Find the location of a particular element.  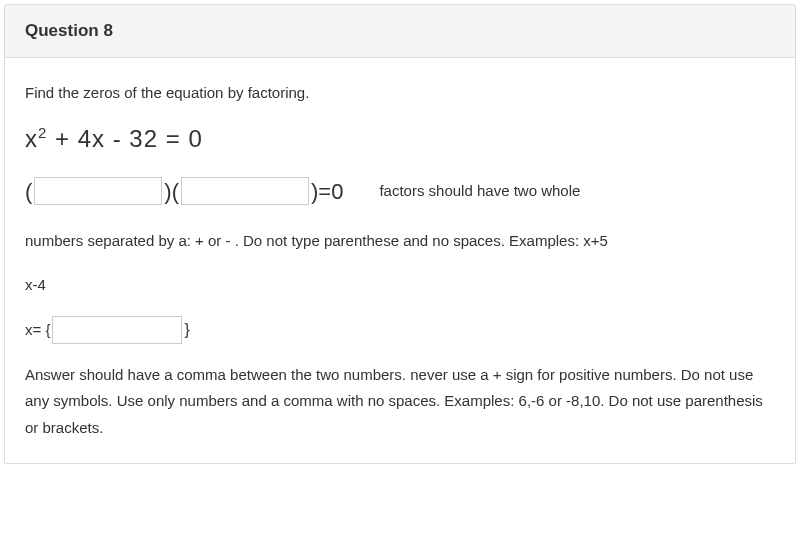

solution-label: x= { is located at coordinates (38, 330).